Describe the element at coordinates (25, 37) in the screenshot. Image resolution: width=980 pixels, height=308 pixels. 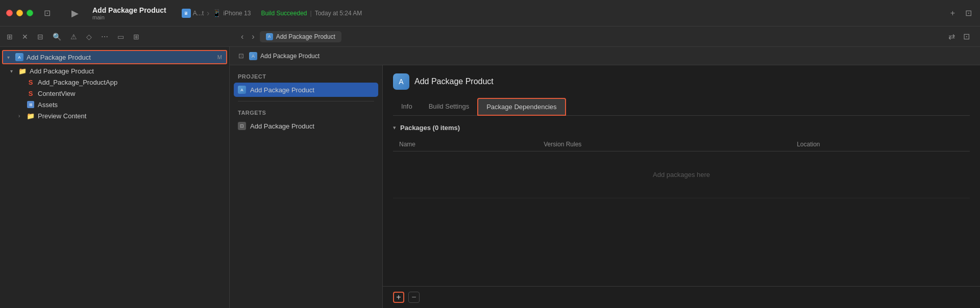
I see `close-icon-button: ✕` at that location.